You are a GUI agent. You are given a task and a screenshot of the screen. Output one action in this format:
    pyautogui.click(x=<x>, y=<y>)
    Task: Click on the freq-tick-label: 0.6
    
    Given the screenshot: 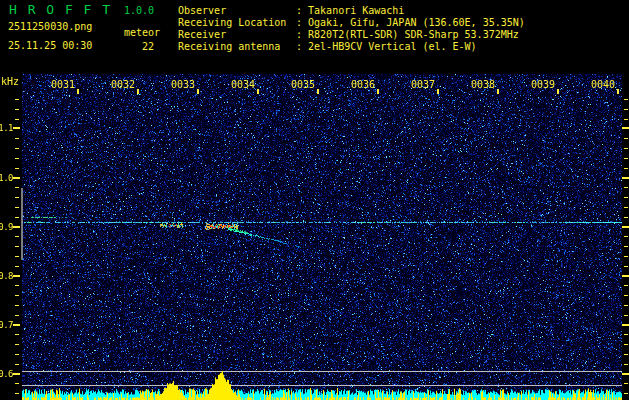 What is the action you would take?
    pyautogui.click(x=6, y=374)
    